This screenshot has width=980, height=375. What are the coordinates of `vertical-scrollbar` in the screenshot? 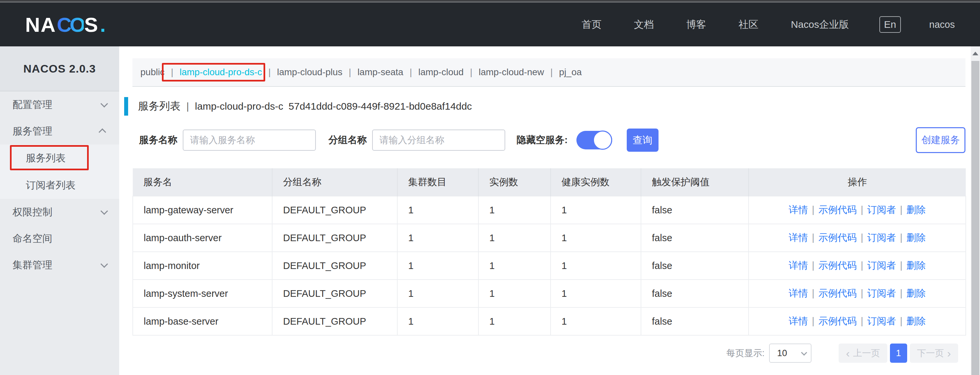 It's located at (975, 211).